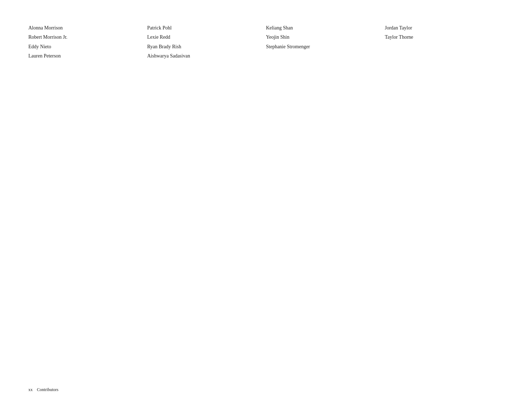 This screenshot has height=412, width=532. Describe the element at coordinates (88, 42) in the screenshot. I see `names-column-1: Alonna MorrisonRobert Morrison Jr.Eddy N…` at that location.